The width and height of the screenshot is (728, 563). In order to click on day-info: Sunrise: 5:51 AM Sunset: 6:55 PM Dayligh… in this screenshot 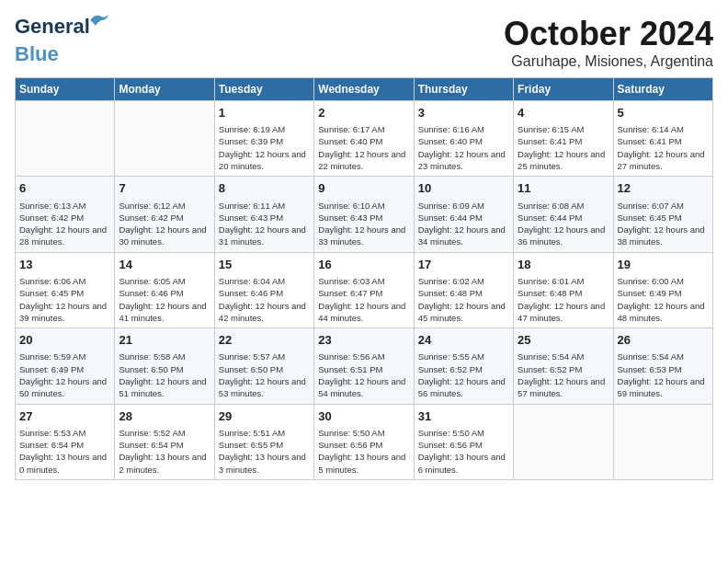, I will do `click(265, 451)`.